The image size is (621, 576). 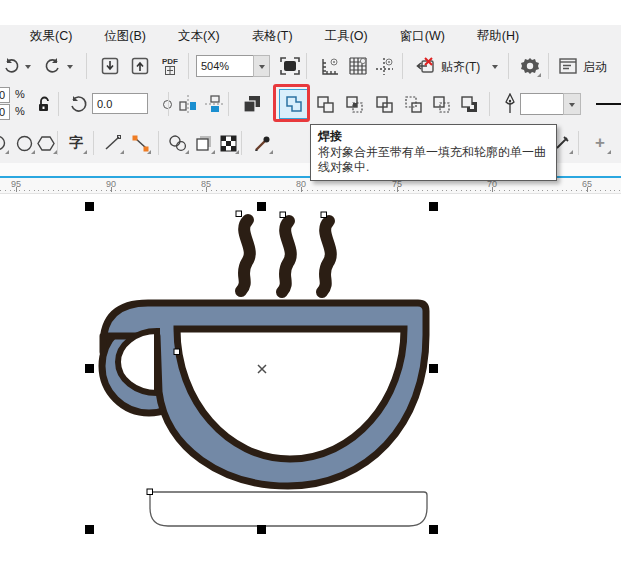 I want to click on transparency-icon, so click(x=204, y=143).